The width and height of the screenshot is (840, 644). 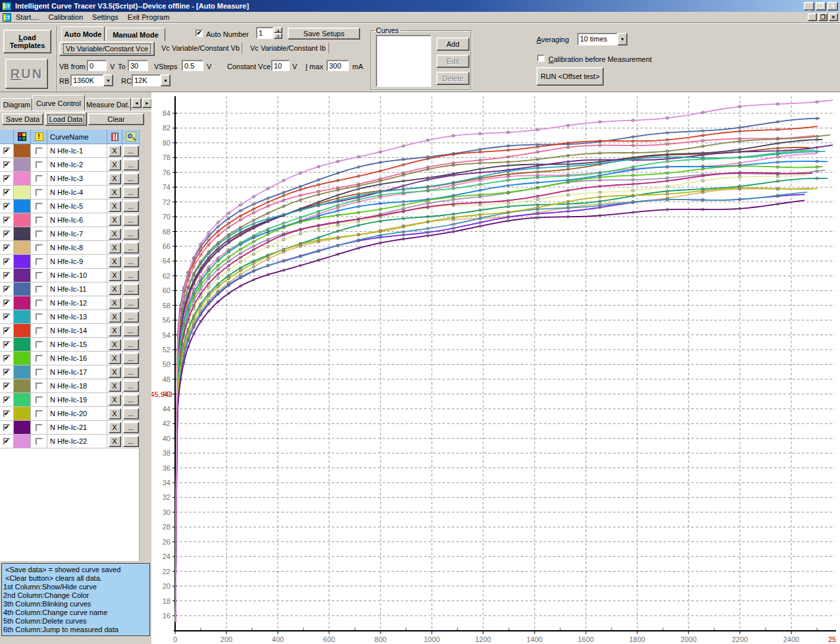 I want to click on auto-number-checkbox: ✔, so click(x=199, y=33).